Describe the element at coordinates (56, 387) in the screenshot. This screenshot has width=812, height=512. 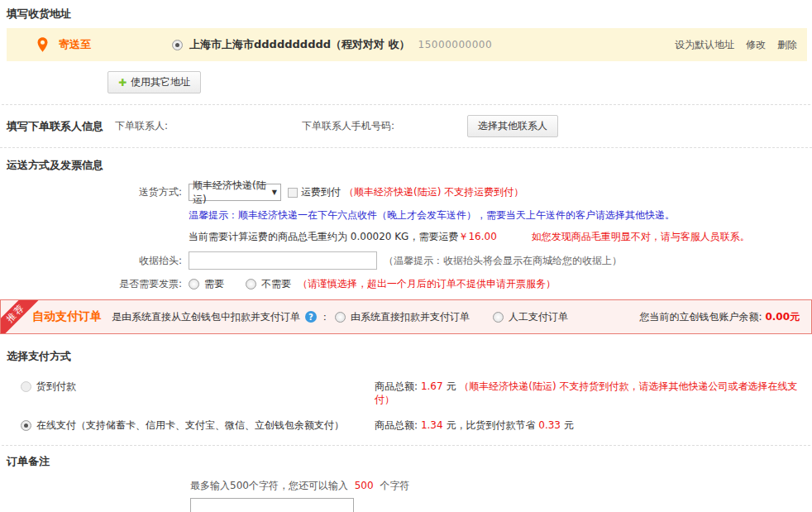
I see `cod-label: 货到付款` at that location.